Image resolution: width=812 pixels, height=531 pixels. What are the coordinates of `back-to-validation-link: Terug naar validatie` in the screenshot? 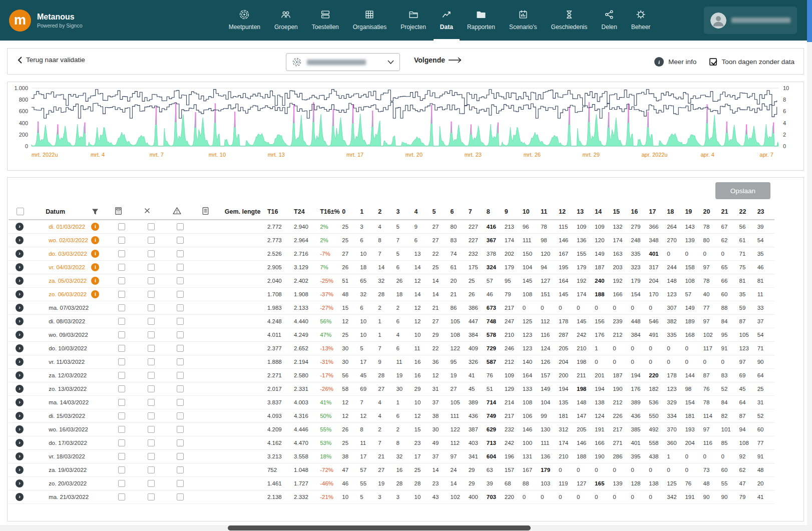 It's located at (51, 60).